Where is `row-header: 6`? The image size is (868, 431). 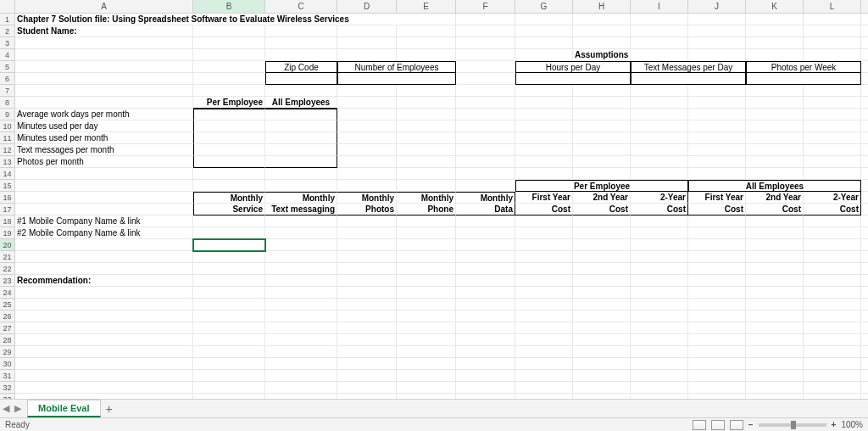 row-header: 6 is located at coordinates (8, 79).